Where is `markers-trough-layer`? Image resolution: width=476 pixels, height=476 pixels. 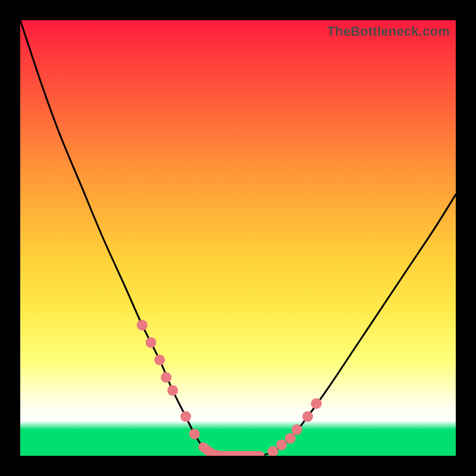
markers-trough-layer is located at coordinates (231, 451).